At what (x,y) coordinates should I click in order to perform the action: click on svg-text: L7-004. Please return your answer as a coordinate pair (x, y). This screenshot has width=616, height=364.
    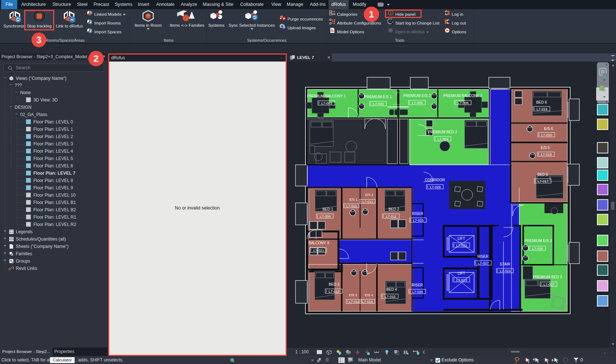
    Looking at the image, I should click on (443, 139).